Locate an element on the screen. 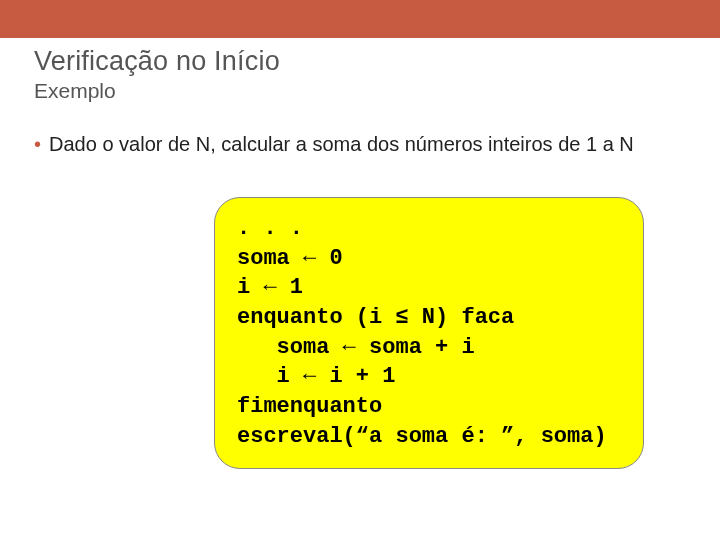 This screenshot has height=540, width=720. header-bar is located at coordinates (360, 19).